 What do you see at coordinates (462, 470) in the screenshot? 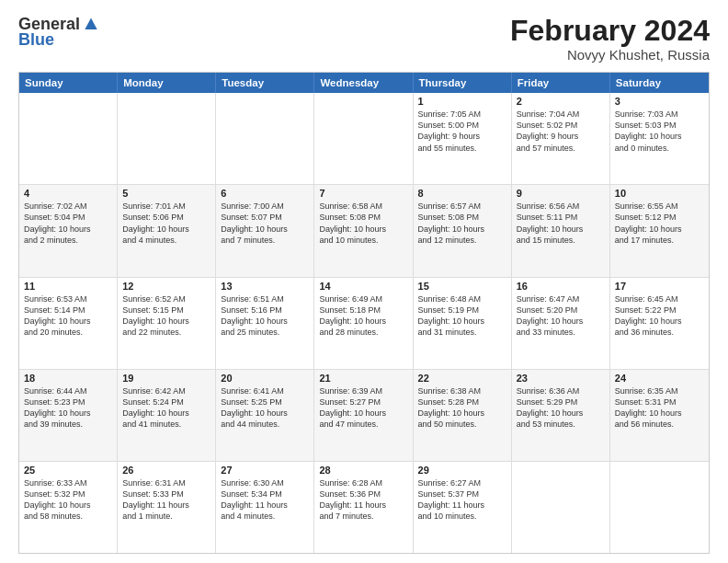
I see `day-number: 29` at bounding box center [462, 470].